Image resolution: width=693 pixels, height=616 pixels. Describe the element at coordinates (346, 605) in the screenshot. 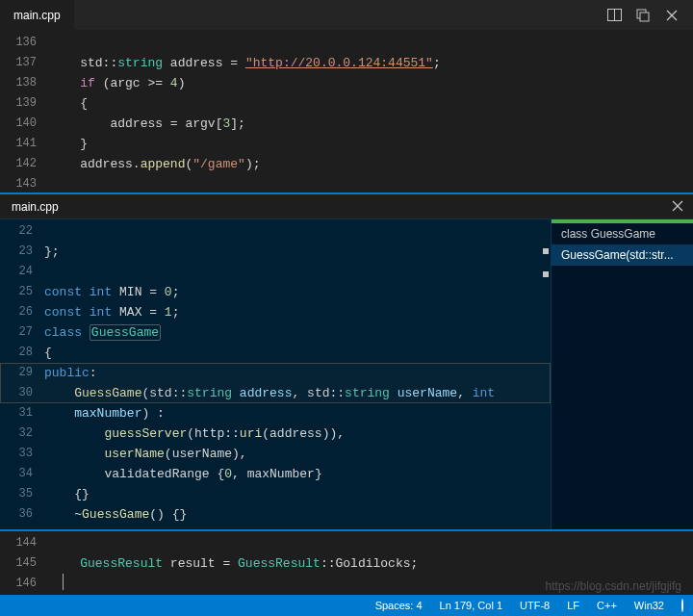

I see `status-bar: Spaces: 4 Ln 179, Col 1 UTF-8 LF C++ Win…` at that location.